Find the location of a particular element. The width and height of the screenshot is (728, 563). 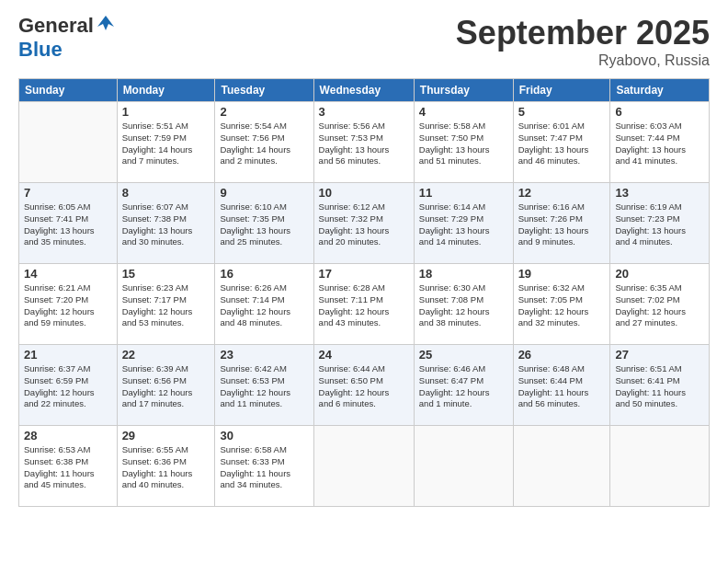

day-number: 23 is located at coordinates (264, 355).